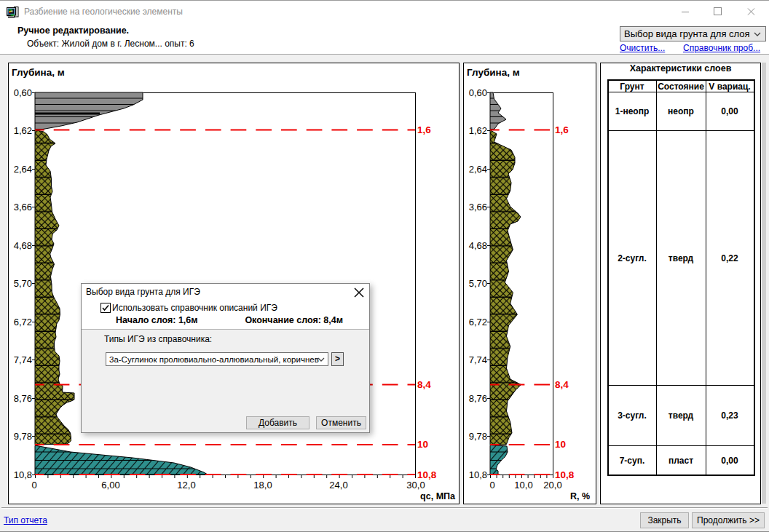  I want to click on svg-text: 0,23, so click(730, 416).